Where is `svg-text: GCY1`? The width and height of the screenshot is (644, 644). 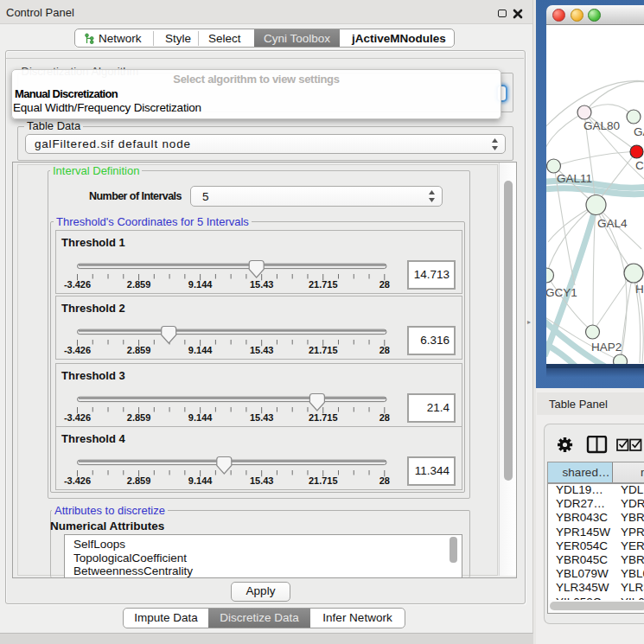
svg-text: GCY1 is located at coordinates (562, 292).